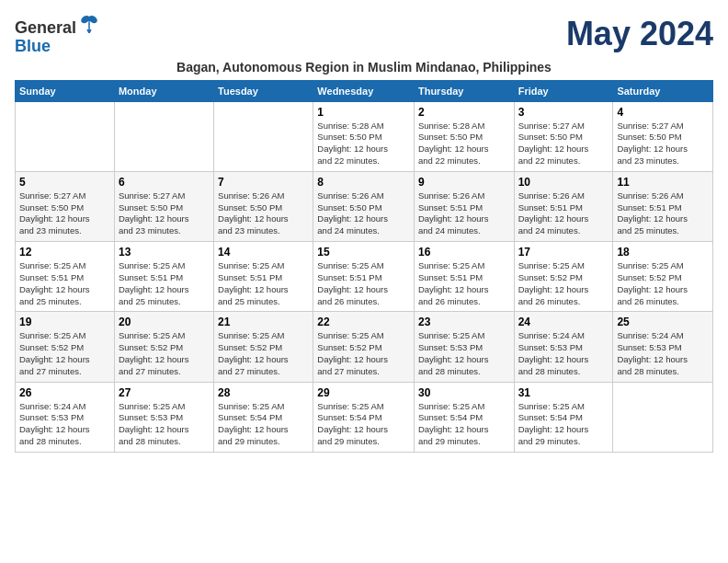  What do you see at coordinates (464, 182) in the screenshot?
I see `day-number: 9` at bounding box center [464, 182].